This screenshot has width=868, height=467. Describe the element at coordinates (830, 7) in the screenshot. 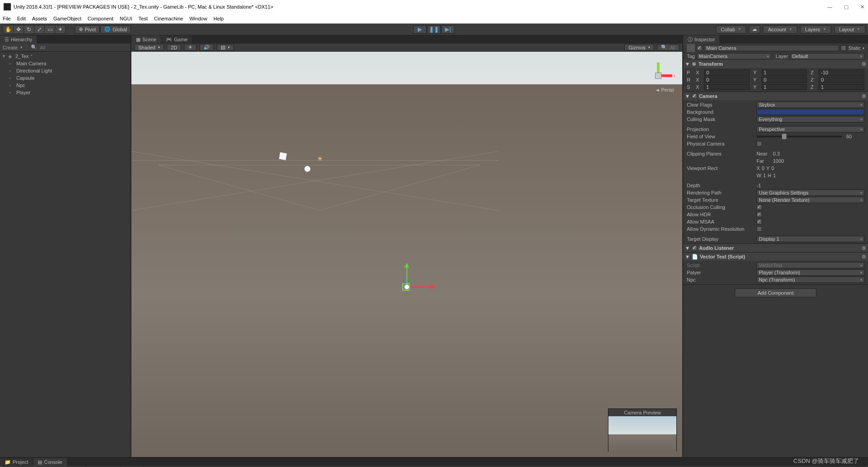

I see `minimize-button: —` at that location.